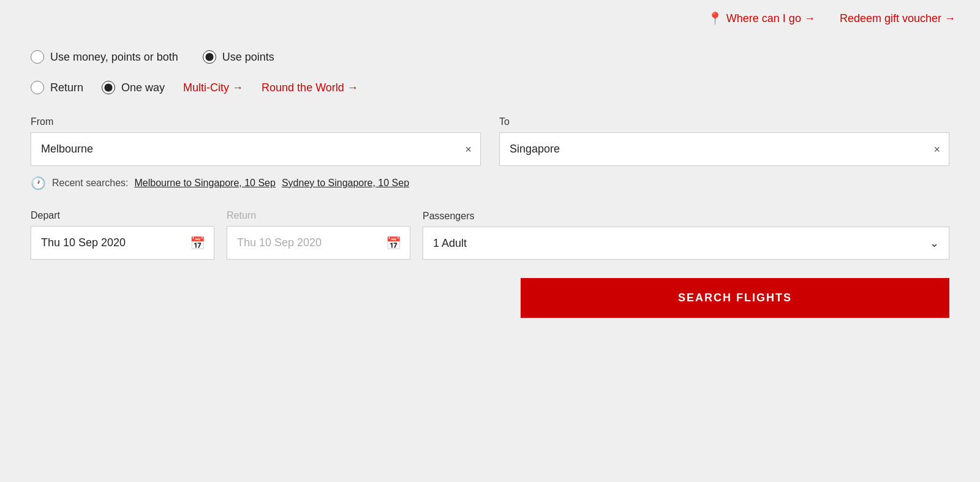 Image resolution: width=980 pixels, height=482 pixels. I want to click on recent-searches: 🕐 Recent searches: Melbourne to Singapor…, so click(490, 183).